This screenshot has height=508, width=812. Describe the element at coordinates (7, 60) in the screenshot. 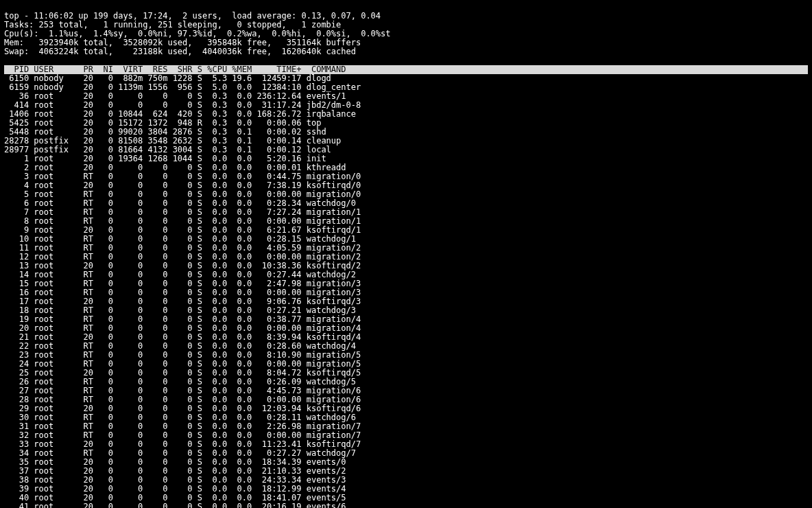

I see `blank-line` at that location.